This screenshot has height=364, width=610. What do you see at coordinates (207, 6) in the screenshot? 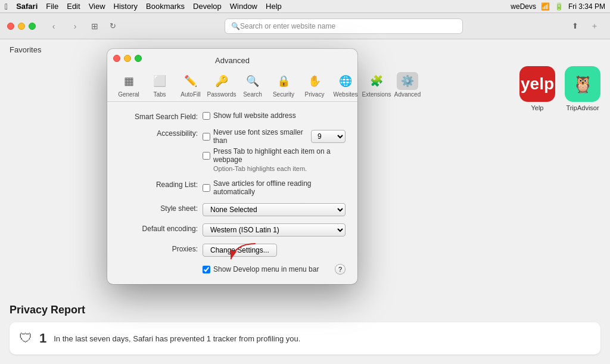
I see `menu-develop: Develop` at bounding box center [207, 6].